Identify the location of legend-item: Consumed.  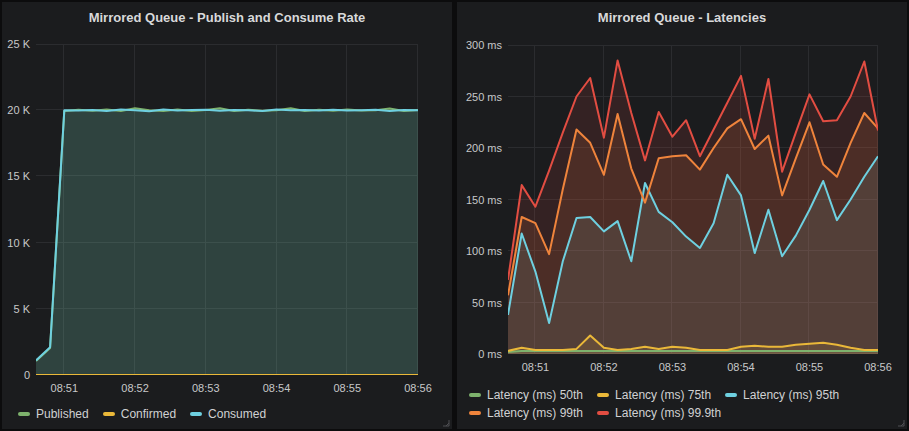
(228, 414).